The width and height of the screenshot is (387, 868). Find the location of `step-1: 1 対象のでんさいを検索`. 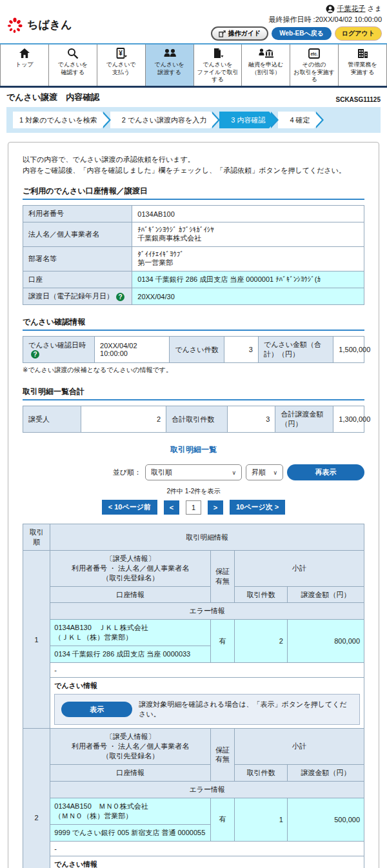

step-1: 1 対象のでんさいを検索 is located at coordinates (57, 120).